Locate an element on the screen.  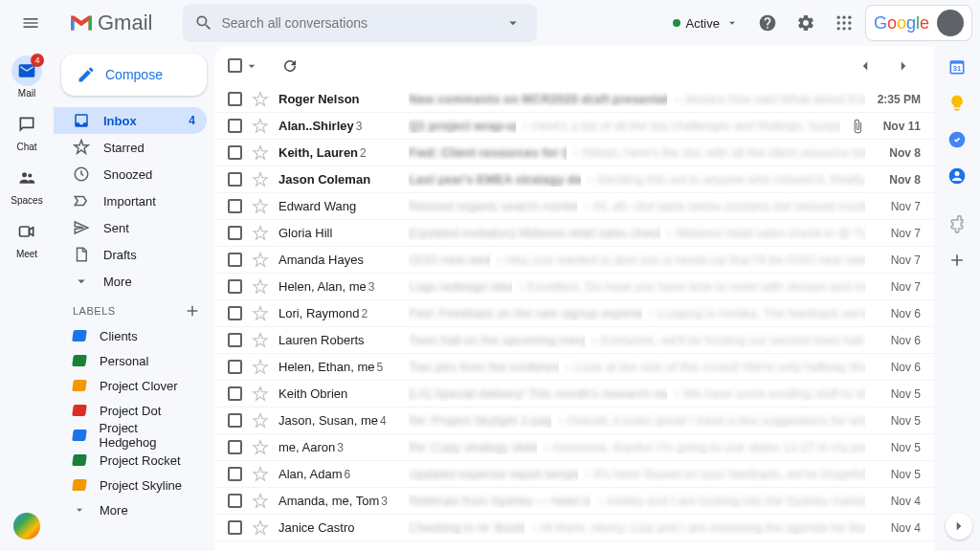
get-addons is located at coordinates (957, 260).